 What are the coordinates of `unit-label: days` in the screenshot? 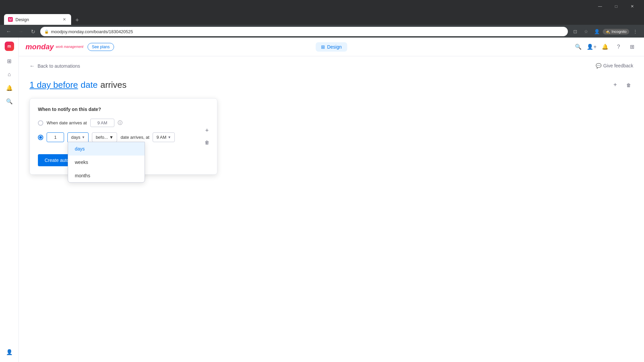 It's located at (76, 137).